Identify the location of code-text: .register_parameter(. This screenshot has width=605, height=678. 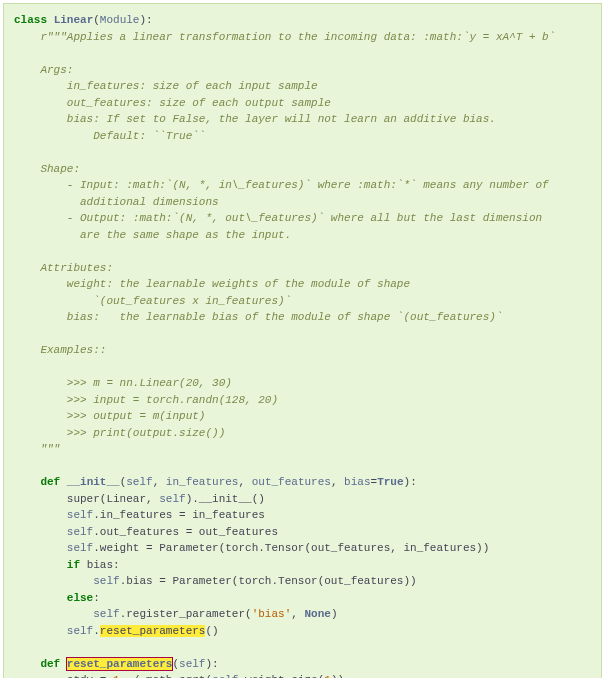
(186, 614).